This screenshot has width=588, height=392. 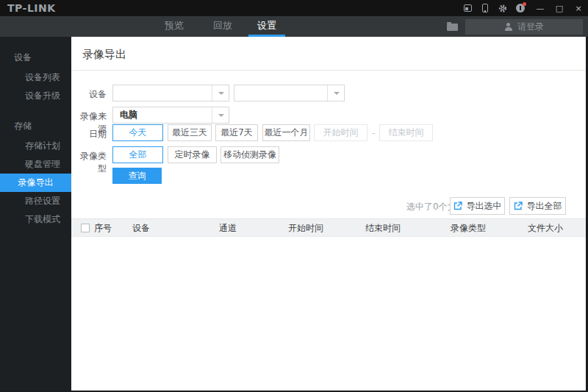 What do you see at coordinates (35, 96) in the screenshot?
I see `sidebar-item-device-upgrade: 设备升级` at bounding box center [35, 96].